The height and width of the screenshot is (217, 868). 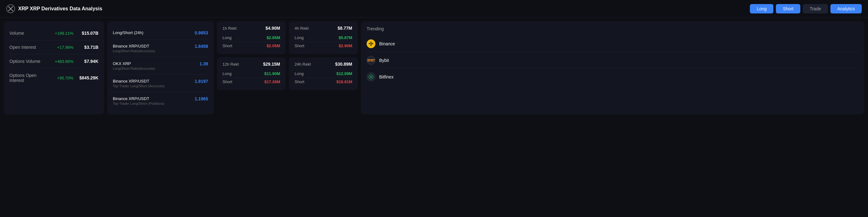 What do you see at coordinates (134, 48) in the screenshot?
I see `ls-label-1: Binance XRP/USDT Long/Short Ratio(Accoun…` at bounding box center [134, 48].